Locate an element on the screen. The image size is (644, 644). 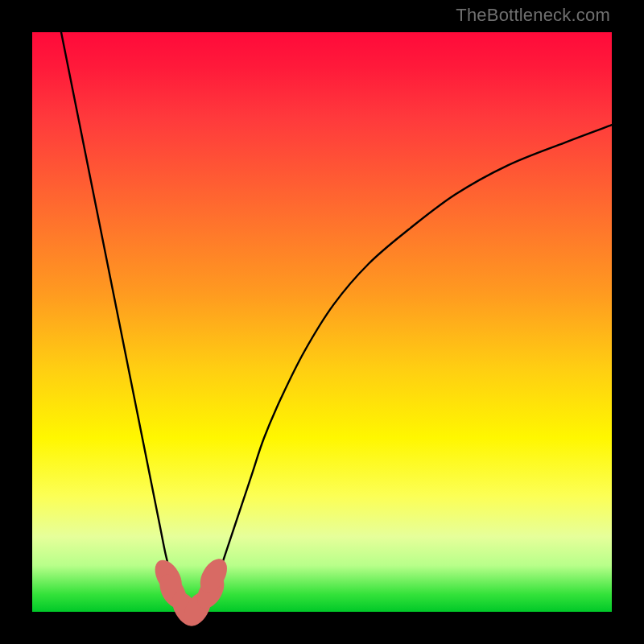
watermark-text: TheBottleneck.com is located at coordinates (533, 15).